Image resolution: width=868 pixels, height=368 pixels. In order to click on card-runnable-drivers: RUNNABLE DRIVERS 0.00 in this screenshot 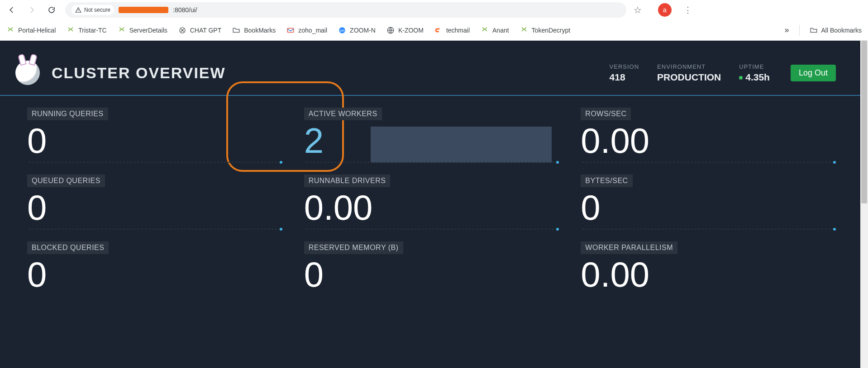, I will do `click(432, 203)`.